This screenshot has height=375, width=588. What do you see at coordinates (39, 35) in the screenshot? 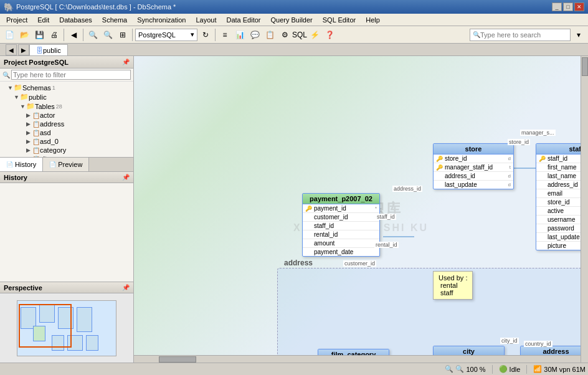
I see `save-button: 💾` at bounding box center [39, 35].